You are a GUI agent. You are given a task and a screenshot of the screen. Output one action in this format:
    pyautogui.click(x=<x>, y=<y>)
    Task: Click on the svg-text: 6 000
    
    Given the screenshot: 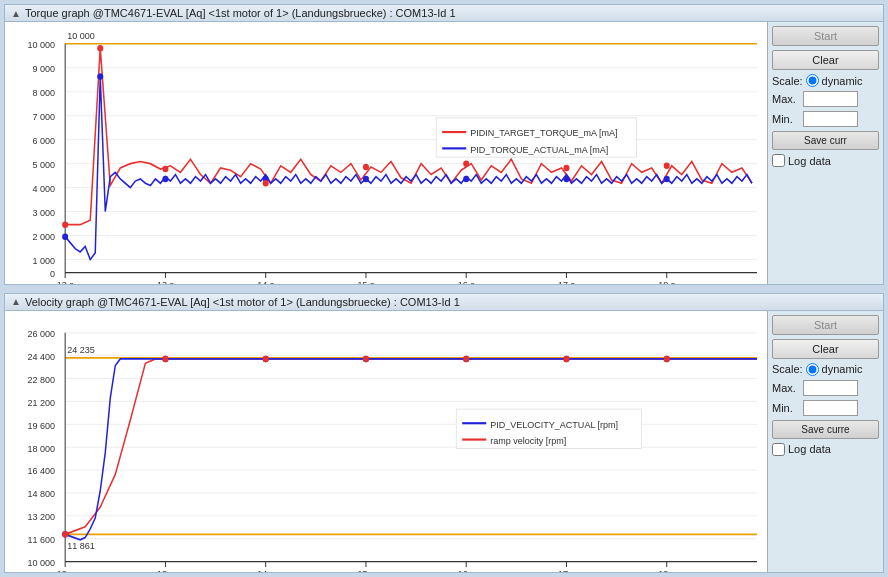 What is the action you would take?
    pyautogui.click(x=44, y=140)
    